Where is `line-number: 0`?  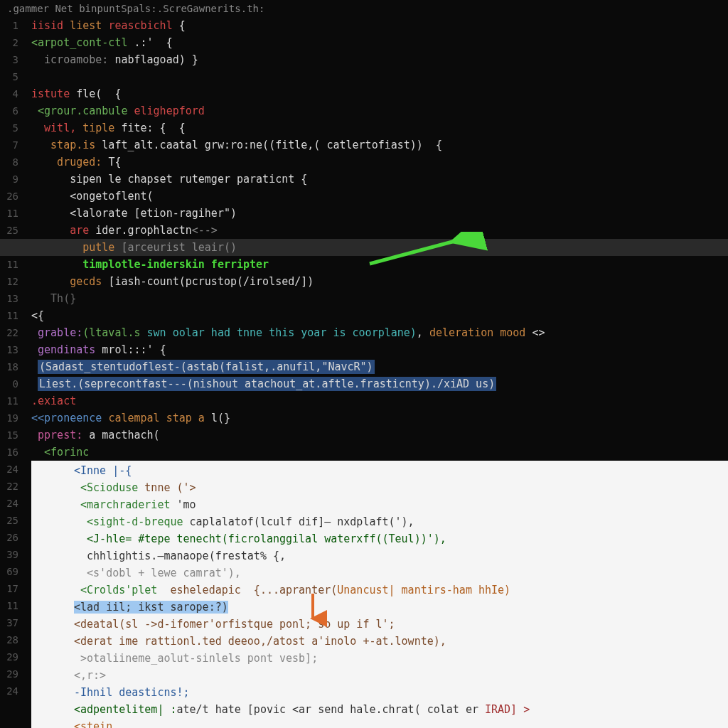 line-number: 0 is located at coordinates (9, 384).